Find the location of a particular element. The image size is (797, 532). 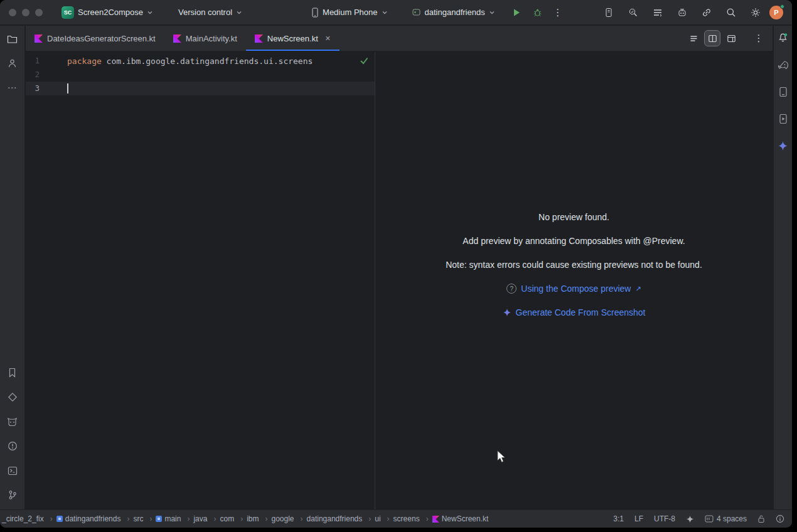

file-lock-icon is located at coordinates (761, 519).